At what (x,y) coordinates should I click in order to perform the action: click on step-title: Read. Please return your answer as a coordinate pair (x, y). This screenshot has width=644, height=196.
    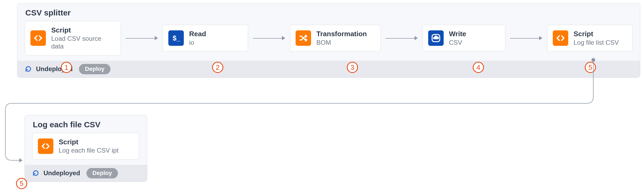
    Looking at the image, I should click on (198, 34).